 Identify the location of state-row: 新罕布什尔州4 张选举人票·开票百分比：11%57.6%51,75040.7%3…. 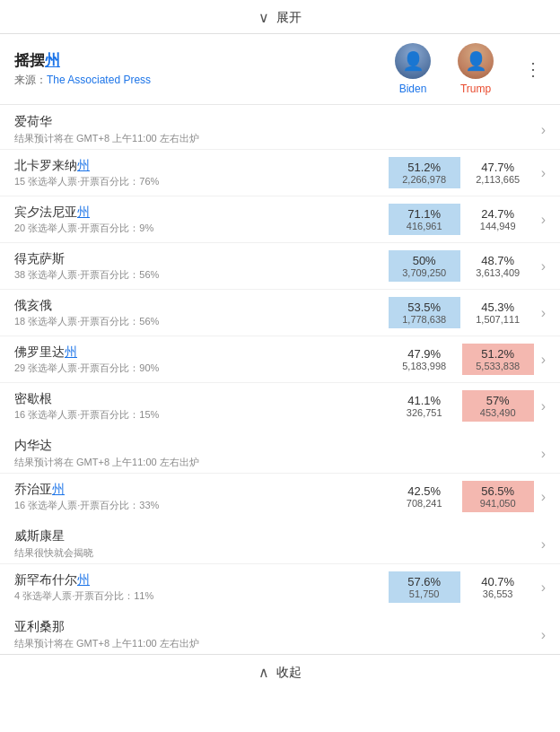
(280, 587).